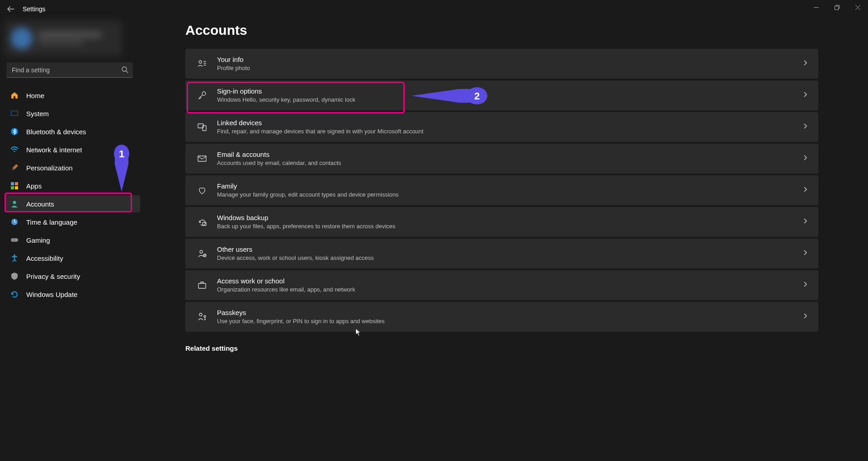 The height and width of the screenshot is (461, 868). Describe the element at coordinates (72, 168) in the screenshot. I see `nav-item-personalization: Personalization` at that location.